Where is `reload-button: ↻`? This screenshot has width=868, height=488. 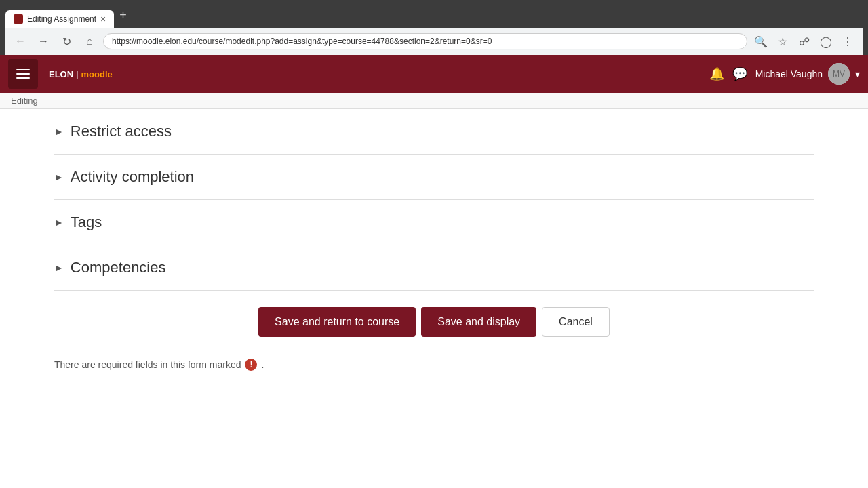 reload-button: ↻ is located at coordinates (66, 41).